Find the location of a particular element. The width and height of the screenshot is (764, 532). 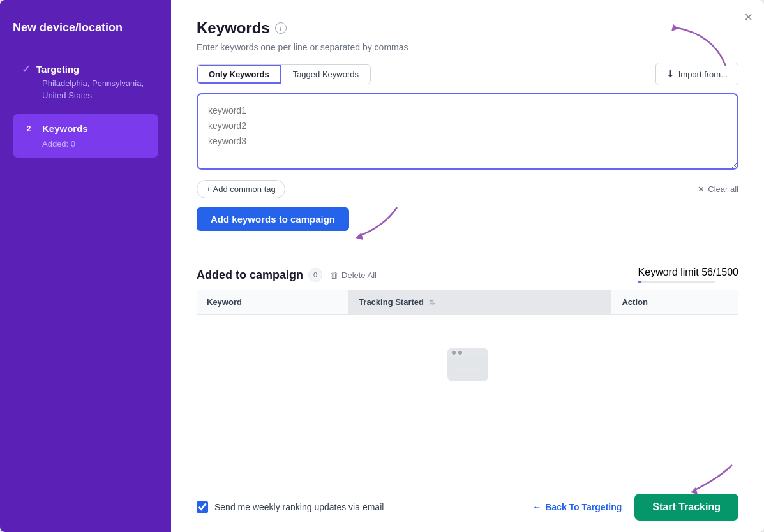

sidebar-keywords-sub: Added: 0 is located at coordinates (86, 144).